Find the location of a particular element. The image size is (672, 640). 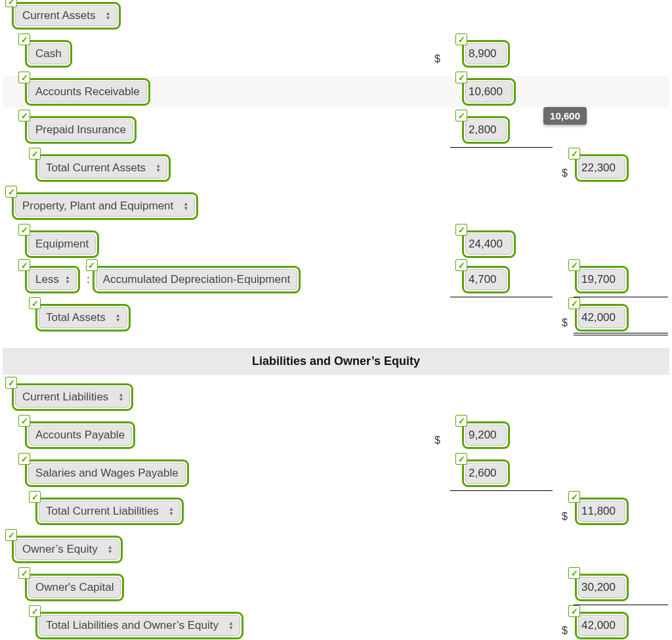

colon: : is located at coordinates (88, 280).